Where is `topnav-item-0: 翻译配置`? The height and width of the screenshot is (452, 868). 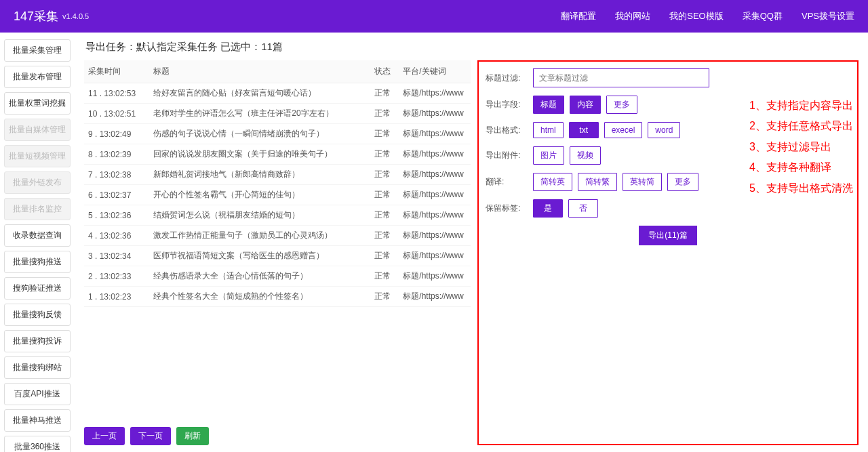
topnav-item-0: 翻译配置 is located at coordinates (578, 16).